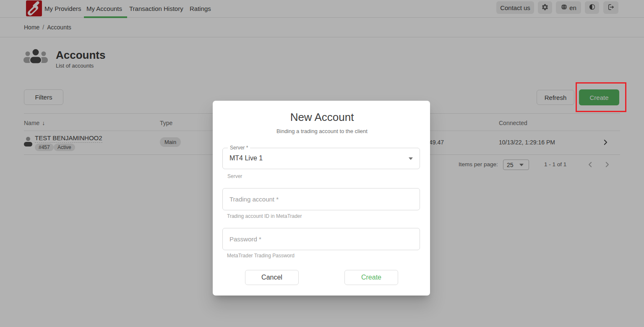 The image size is (644, 327). I want to click on cancel-button: Cancel, so click(272, 277).